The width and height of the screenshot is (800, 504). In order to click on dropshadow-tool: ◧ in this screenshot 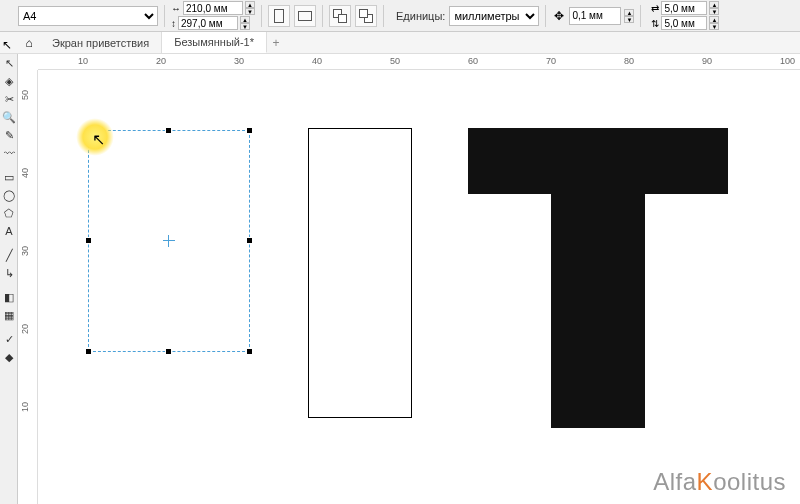, I will do `click(9, 297)`.